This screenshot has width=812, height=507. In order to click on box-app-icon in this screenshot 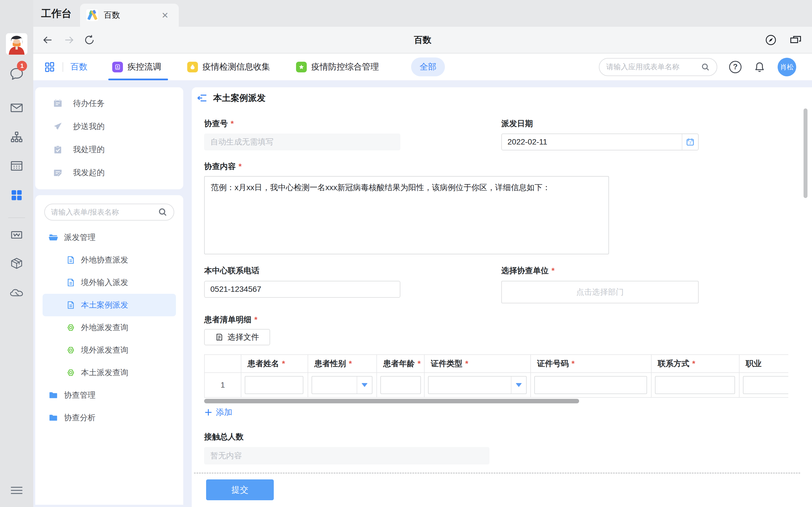, I will do `click(17, 263)`.